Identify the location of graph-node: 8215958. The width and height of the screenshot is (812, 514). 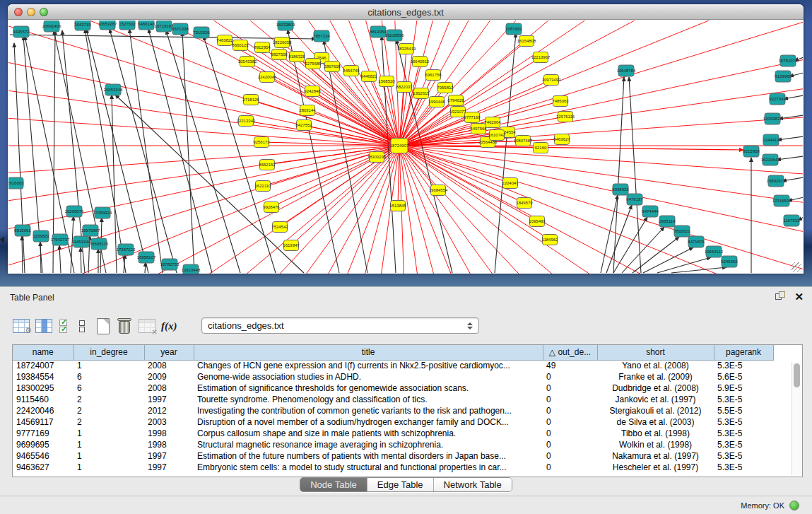
(751, 151).